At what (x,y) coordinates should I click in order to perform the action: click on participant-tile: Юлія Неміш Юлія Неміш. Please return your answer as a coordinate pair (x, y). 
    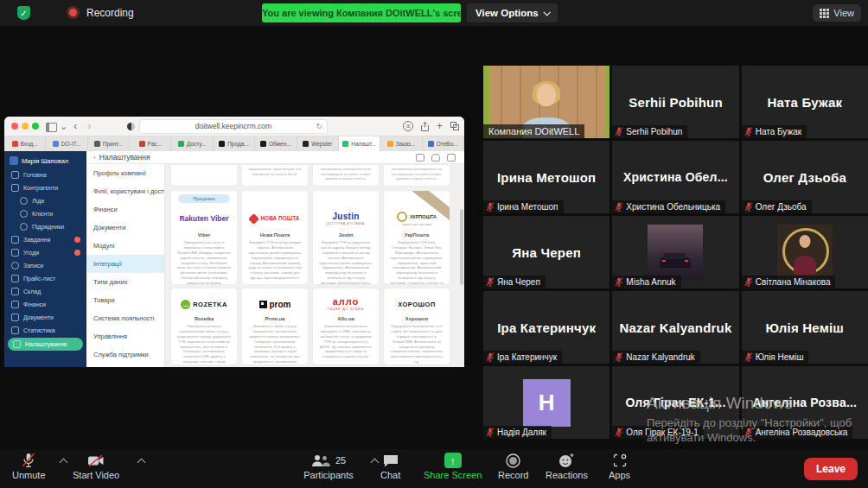
    Looking at the image, I should click on (805, 327).